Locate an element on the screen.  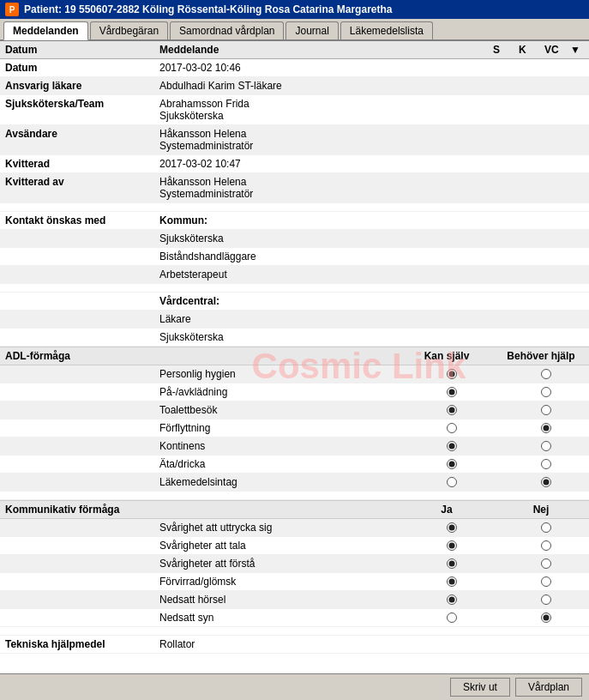
tab-vardbegaran: Vårdbegäran is located at coordinates (129, 31).